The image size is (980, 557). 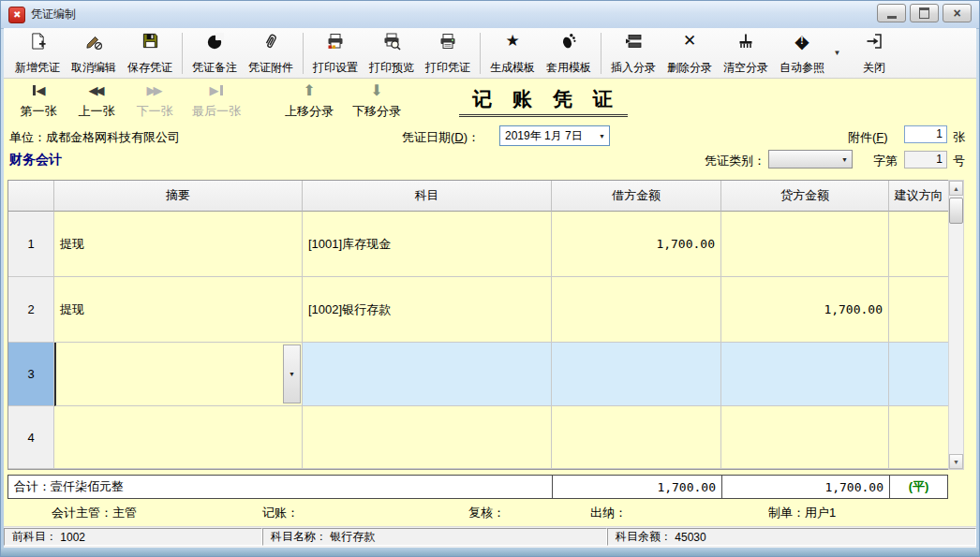 What do you see at coordinates (97, 90) in the screenshot?
I see `prev-page-icon: ◀◀` at bounding box center [97, 90].